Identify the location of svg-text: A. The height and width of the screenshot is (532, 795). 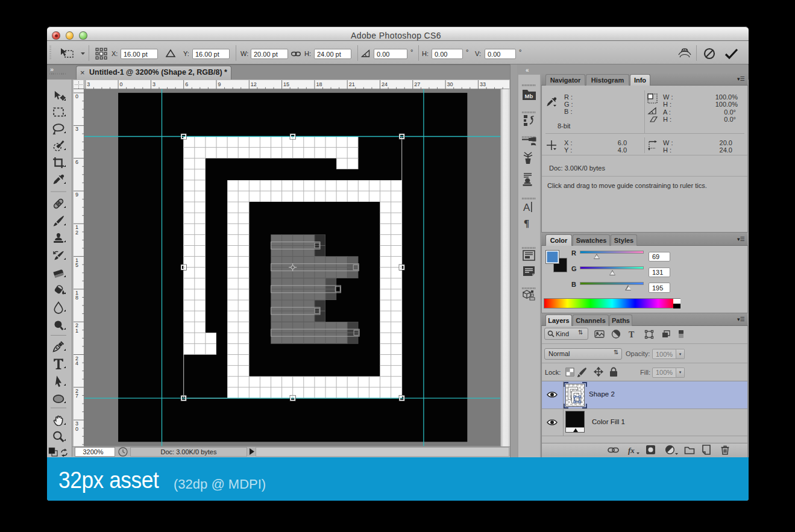
(527, 207).